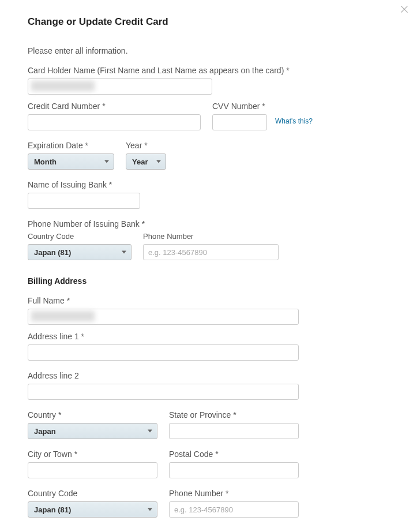 The height and width of the screenshot is (532, 417). Describe the element at coordinates (209, 376) in the screenshot. I see `addr2-label: Address line 2` at that location.